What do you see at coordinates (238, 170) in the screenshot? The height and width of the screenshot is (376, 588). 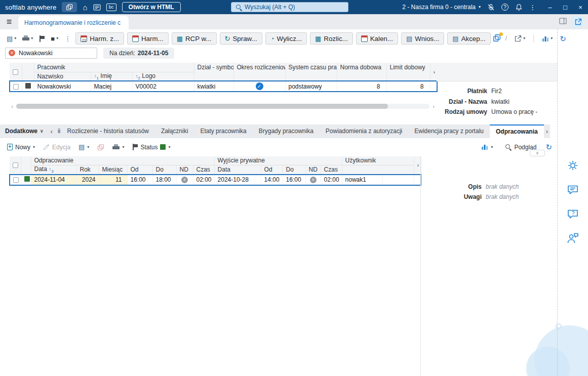 I see `column-header-wp-data: Data` at bounding box center [238, 170].